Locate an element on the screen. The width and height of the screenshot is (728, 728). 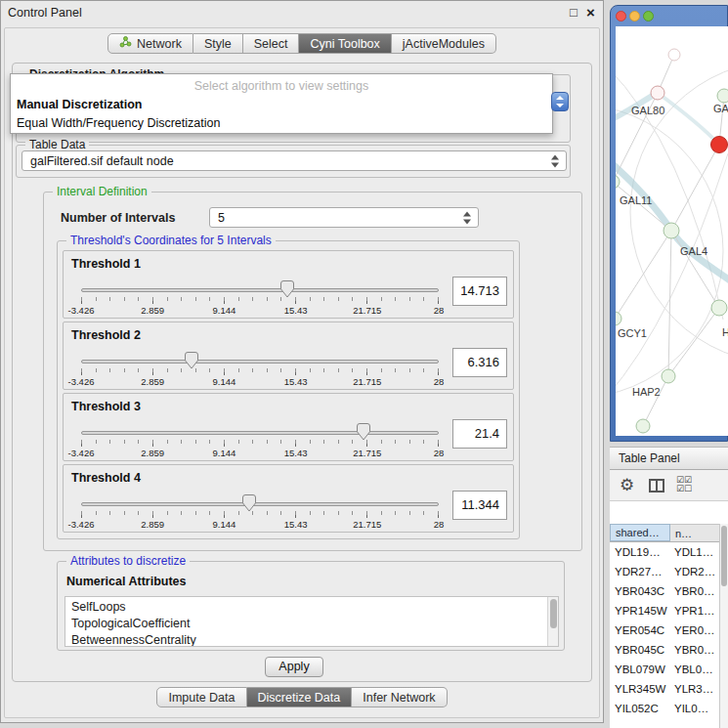
top-tab-strip: Network Style Select Cyni Toolbox jActiv… is located at coordinates (302, 43).